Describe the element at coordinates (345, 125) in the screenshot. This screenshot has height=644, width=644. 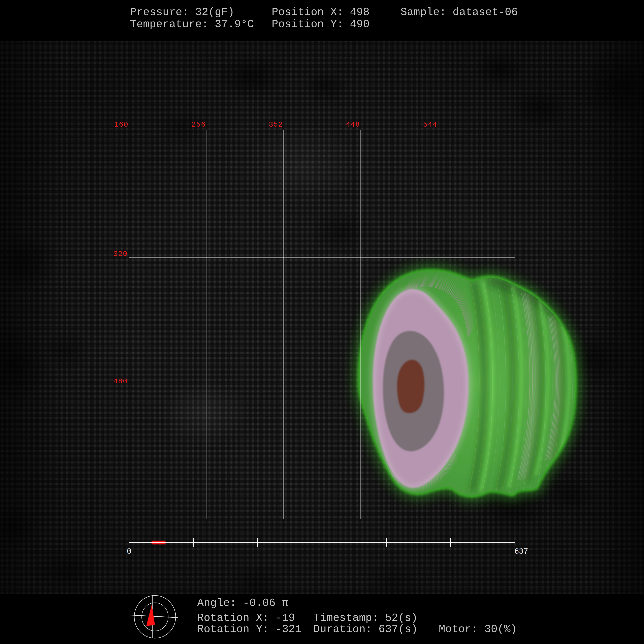
I see `x-axis-label: 448` at that location.